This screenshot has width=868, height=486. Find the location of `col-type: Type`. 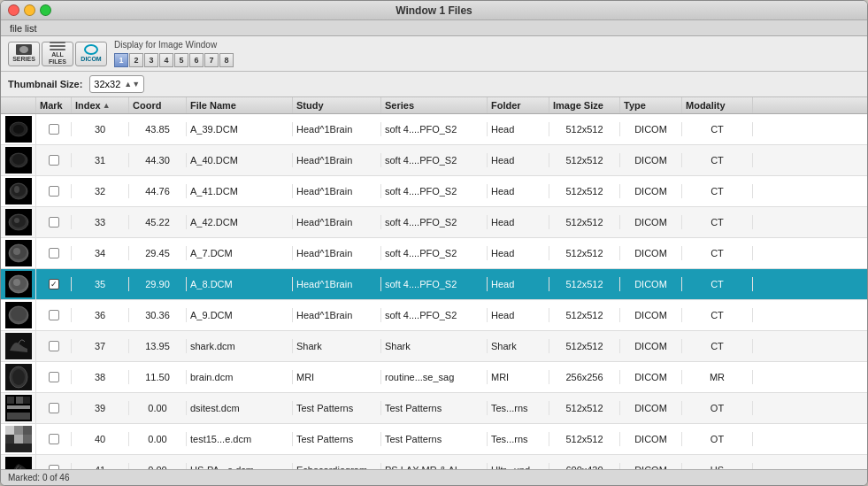

col-type: Type is located at coordinates (651, 105).